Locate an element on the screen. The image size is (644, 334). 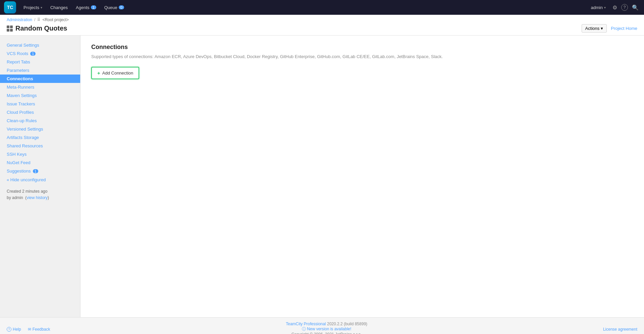
created-text: Created 2 minutes ago is located at coordinates (40, 191).